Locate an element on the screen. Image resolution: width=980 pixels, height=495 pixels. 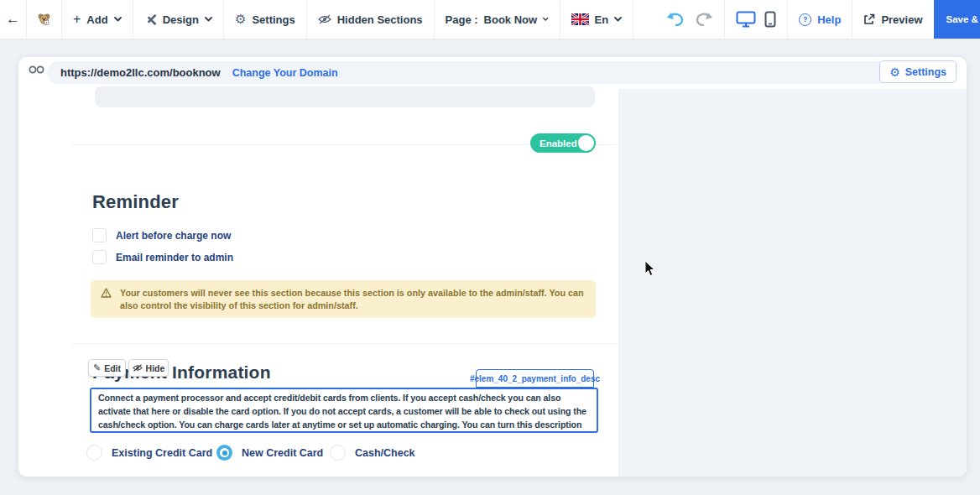
site-url: https://demo2llc.com/booknow is located at coordinates (141, 72).